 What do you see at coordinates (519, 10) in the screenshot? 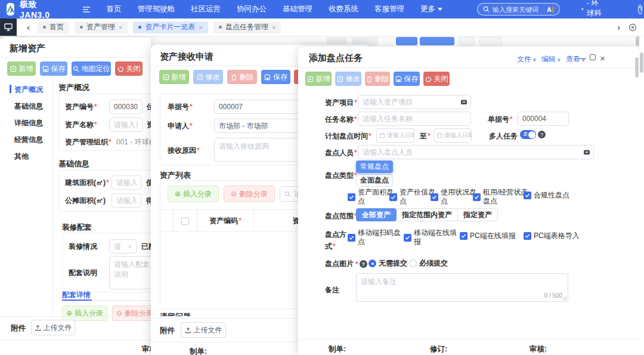
I see `global-search: A` at bounding box center [519, 10].